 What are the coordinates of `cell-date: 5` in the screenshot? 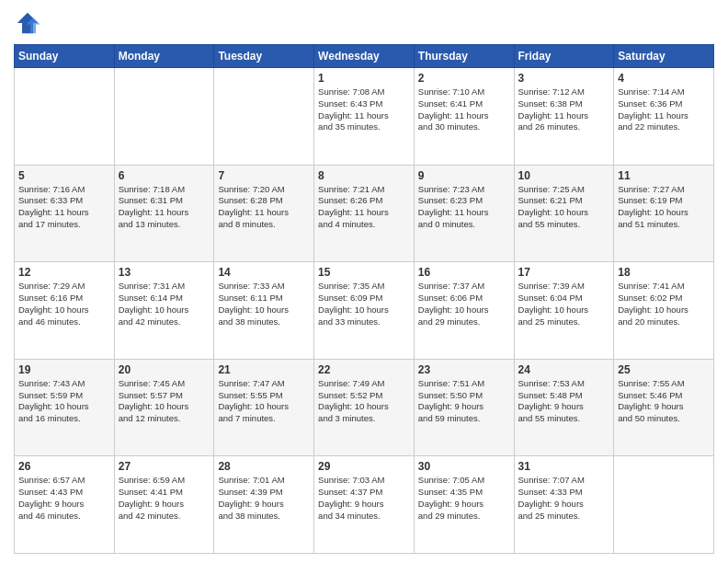 It's located at (64, 176).